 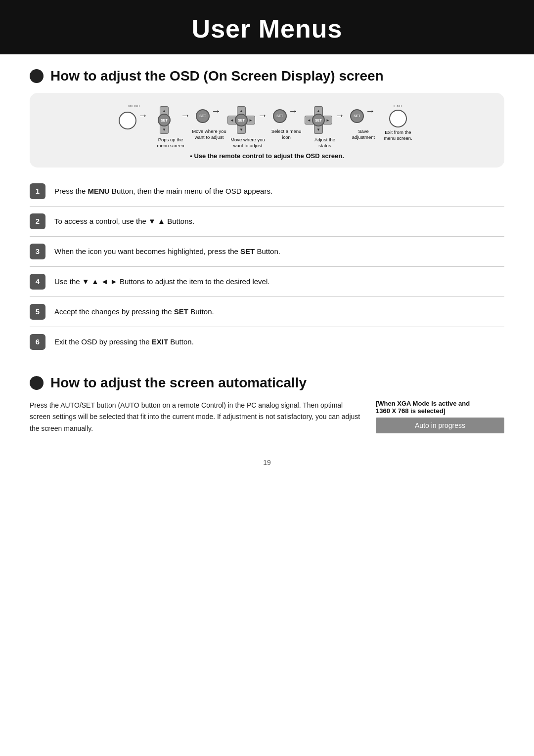 I want to click on diagram-note: • Use the remote control to adjust the O…, so click(x=267, y=156).